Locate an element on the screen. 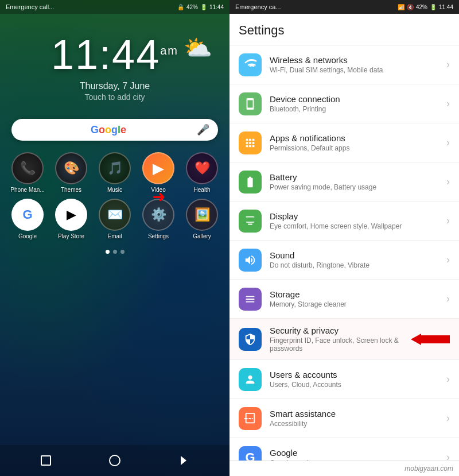 This screenshot has height=476, width=459. status-bar-left: Emergency call... 🔒 42% 🔋 11:44 is located at coordinates (115, 7).